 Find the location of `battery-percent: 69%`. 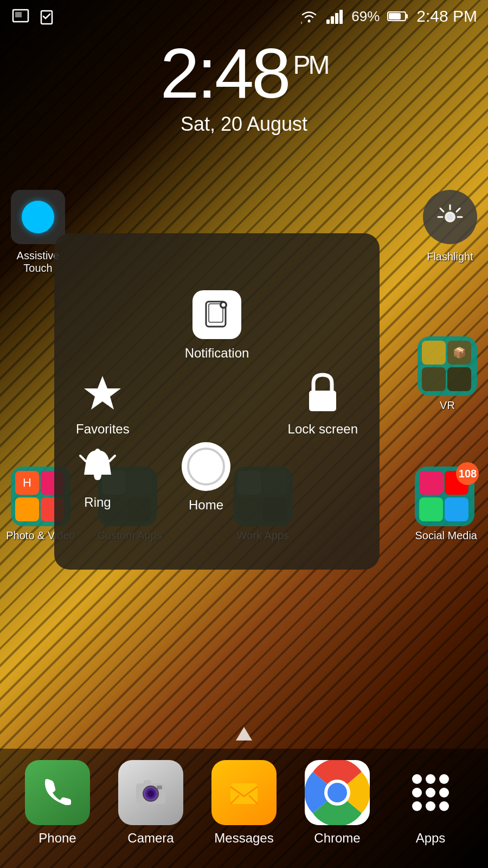

battery-percent: 69% is located at coordinates (365, 16).